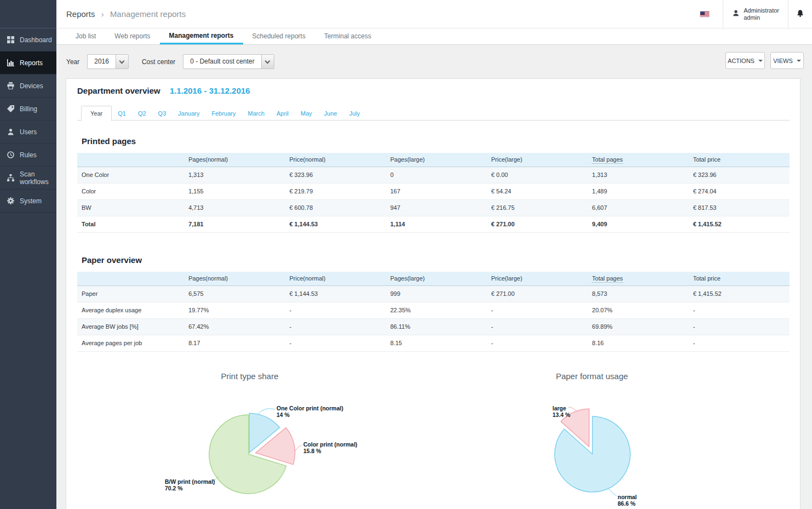  Describe the element at coordinates (28, 63) in the screenshot. I see `sidebar-item-reports: Reports` at that location.